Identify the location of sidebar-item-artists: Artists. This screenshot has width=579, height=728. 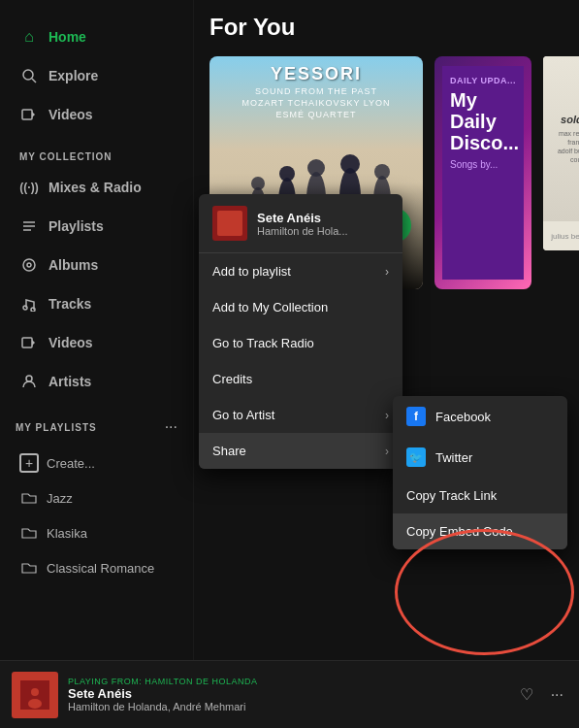
(97, 381).